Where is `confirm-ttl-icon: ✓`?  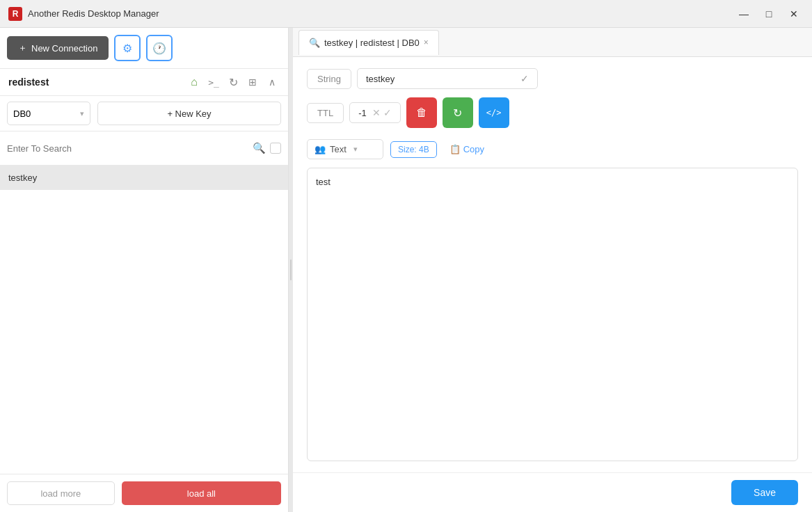 confirm-ttl-icon: ✓ is located at coordinates (388, 113).